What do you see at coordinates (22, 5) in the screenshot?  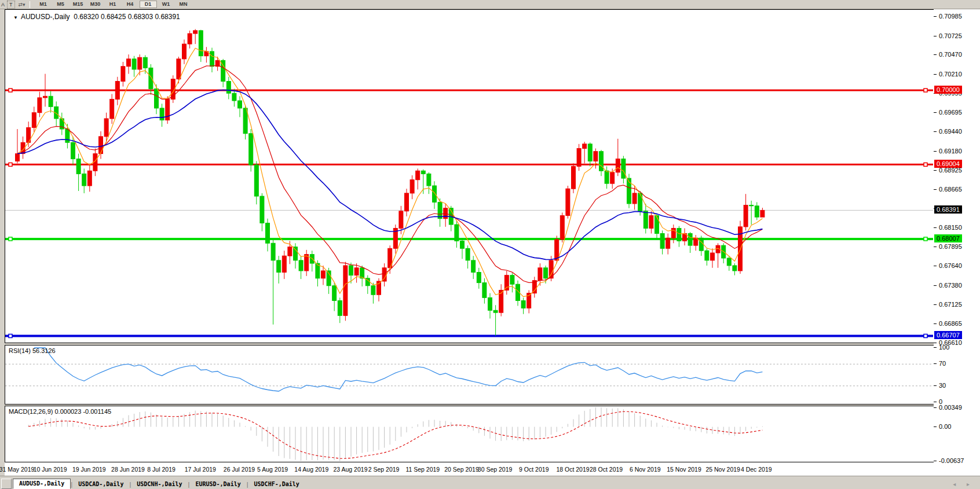 I see `cursor-dropdown-icon: ⇄▾` at bounding box center [22, 5].